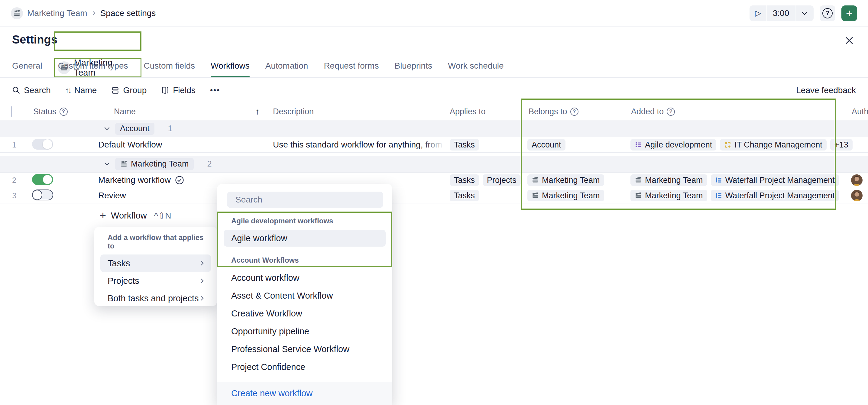  I want to click on workflow-name: Review, so click(112, 195).